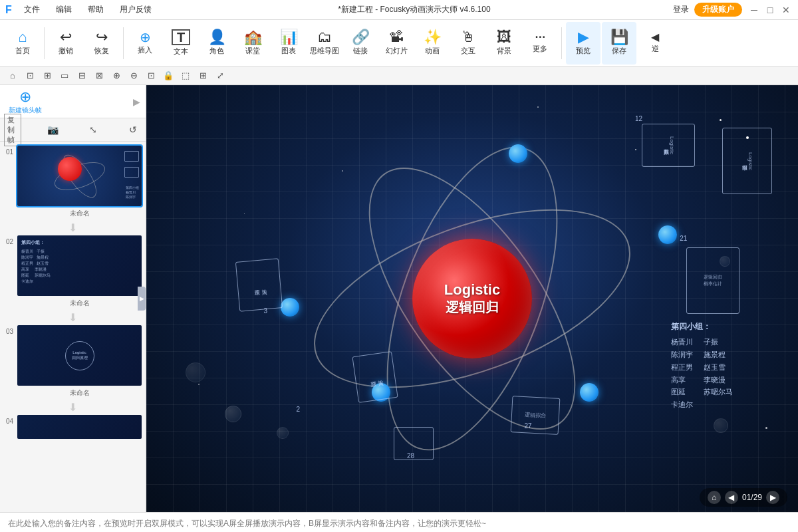  What do you see at coordinates (80, 355) in the screenshot?
I see `slide-thumb-3: Logistic回归原理` at bounding box center [80, 355].